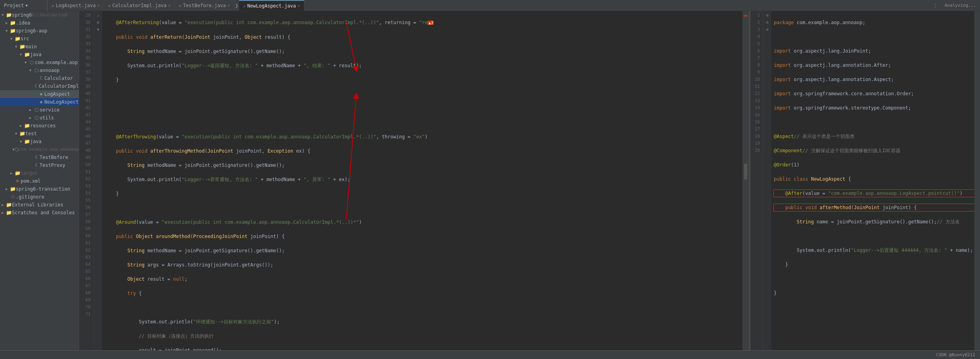 The height and width of the screenshot is (359, 980). Describe the element at coordinates (40, 189) in the screenshot. I see `tree-item-spring6-tx: ▶ 📁 spring6-transaction` at that location.